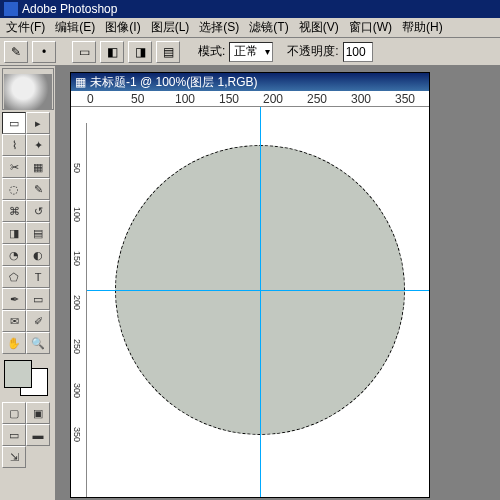 The image size is (500, 500). I want to click on options-bar: ✎ • ▭ ◧ ◨ ▤ 模式: 正常 不透明度: 100, so click(250, 52).